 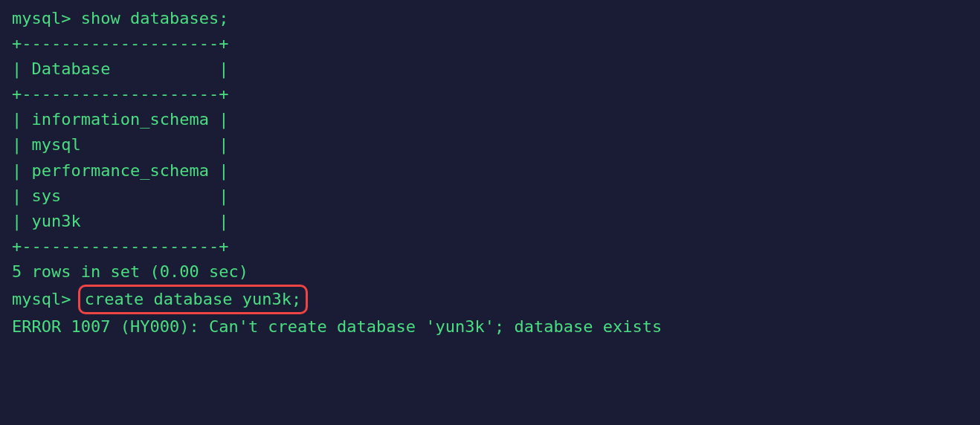 I want to click on command-create-database-highlighted: create database yun3k;, so click(x=193, y=299).